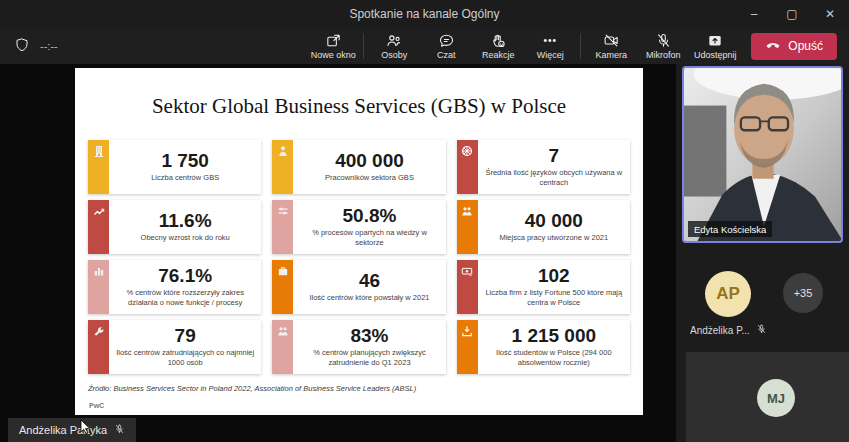 The width and height of the screenshot is (849, 442). What do you see at coordinates (370, 216) in the screenshot?
I see `stat-value: 50.8%` at bounding box center [370, 216].